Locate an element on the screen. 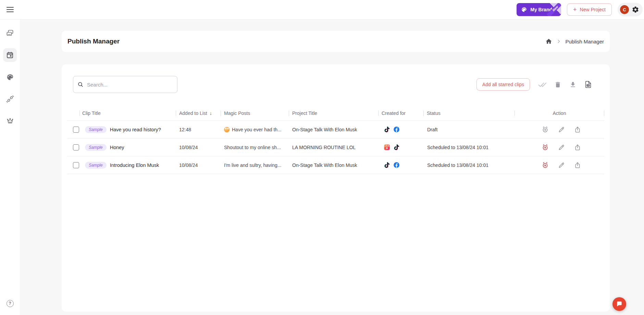  created-for-icons is located at coordinates (401, 129).